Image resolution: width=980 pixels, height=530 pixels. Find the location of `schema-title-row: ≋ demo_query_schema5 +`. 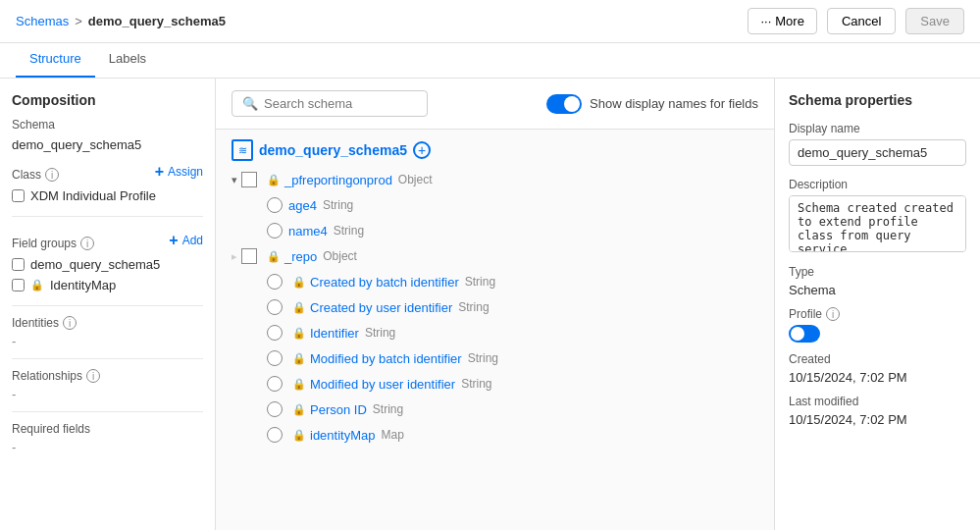

schema-title-row: ≋ demo_query_schema5 + is located at coordinates (494, 148).